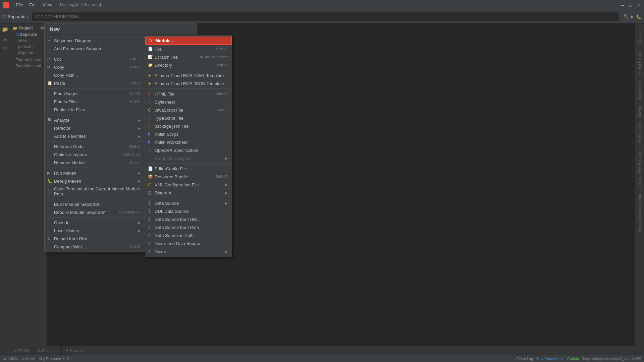 The width and height of the screenshot is (644, 362). Describe the element at coordinates (95, 212) in the screenshot. I see `rebuild-module-item: Rebuild Module 'Separate' Ctrl+Shift+F9` at that location.